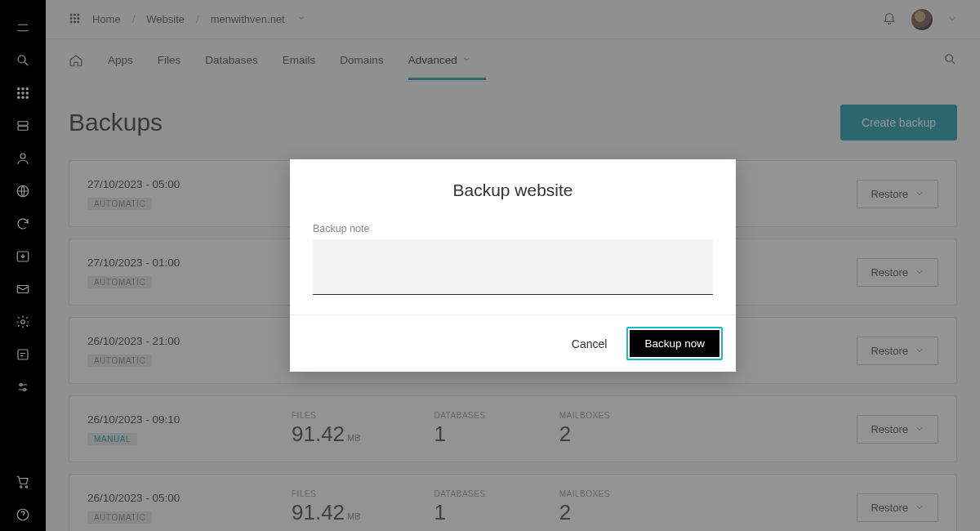 The image size is (980, 531). Describe the element at coordinates (23, 191) in the screenshot. I see `globe-icon` at that location.